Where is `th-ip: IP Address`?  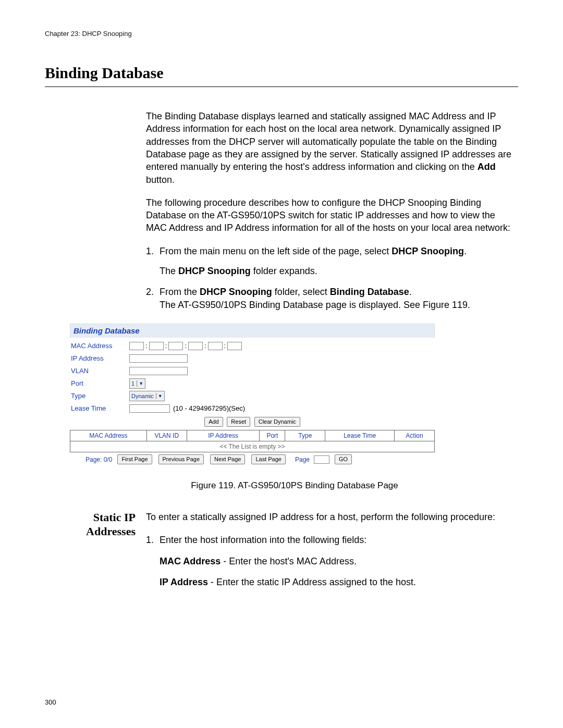 th-ip: IP Address is located at coordinates (223, 436).